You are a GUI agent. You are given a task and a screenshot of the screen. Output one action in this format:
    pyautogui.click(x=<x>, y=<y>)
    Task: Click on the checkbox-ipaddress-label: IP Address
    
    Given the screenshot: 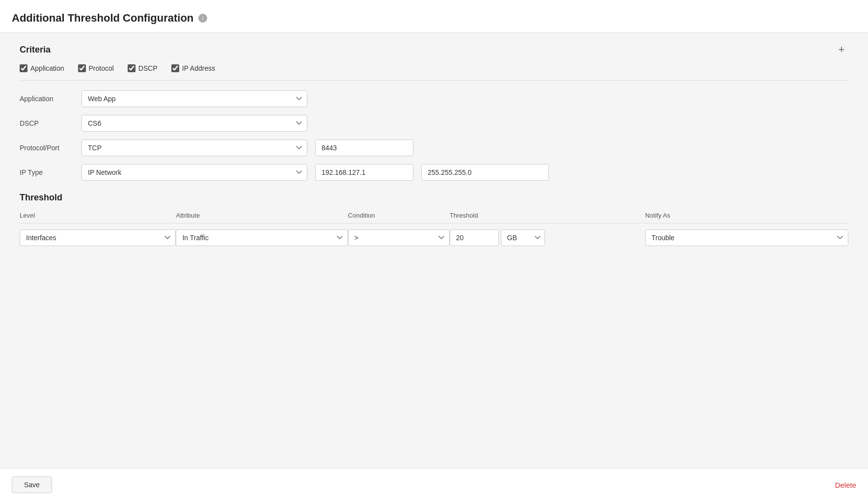 What is the action you would take?
    pyautogui.click(x=198, y=68)
    